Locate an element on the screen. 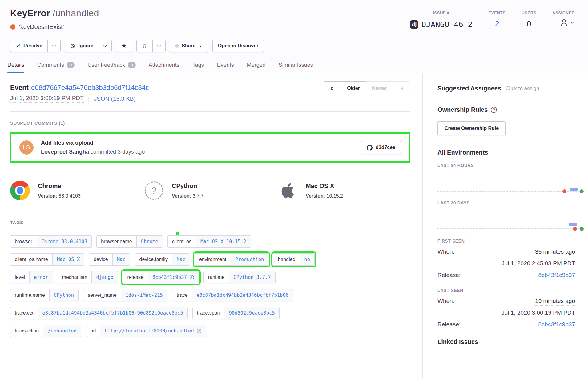 This screenshot has width=588, height=386. issue-message: 'keyDoesntExist' is located at coordinates (41, 27).